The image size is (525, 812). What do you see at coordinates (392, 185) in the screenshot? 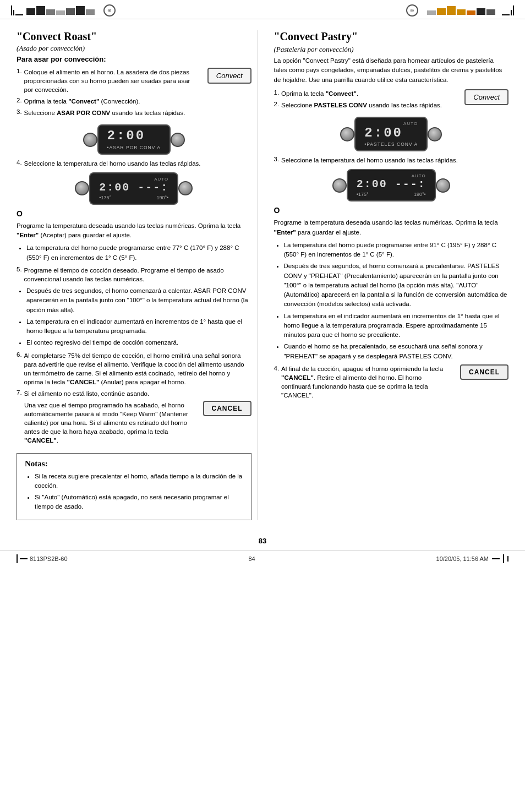
I see `display-panel-2-right: AUTO 2:00 ---: •175° 190°•` at bounding box center [392, 185].